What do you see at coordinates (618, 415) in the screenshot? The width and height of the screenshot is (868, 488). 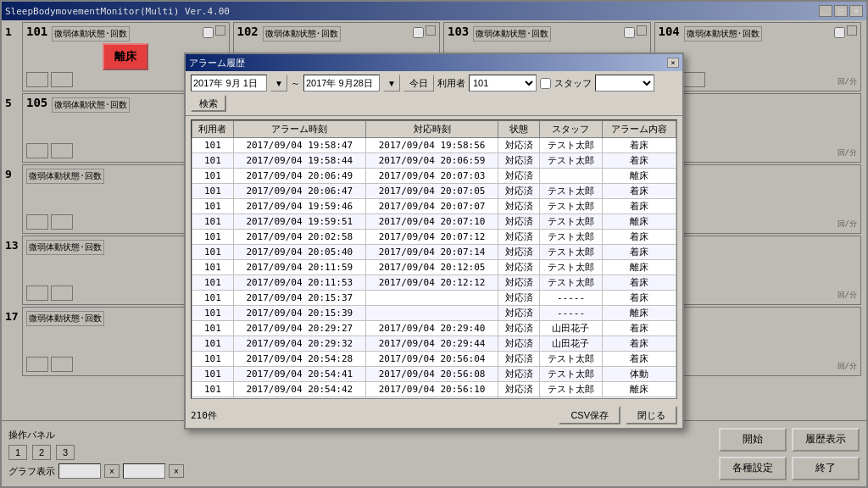 I see `footer-buttons: CSV保存 閉じる` at bounding box center [618, 415].